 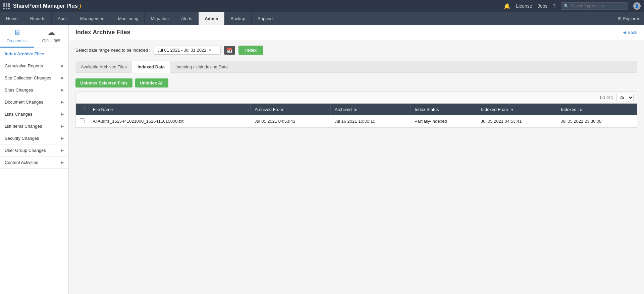 What do you see at coordinates (356, 109) in the screenshot?
I see `table-header-row: File Name Archived From Archived To Inde…` at bounding box center [356, 109].